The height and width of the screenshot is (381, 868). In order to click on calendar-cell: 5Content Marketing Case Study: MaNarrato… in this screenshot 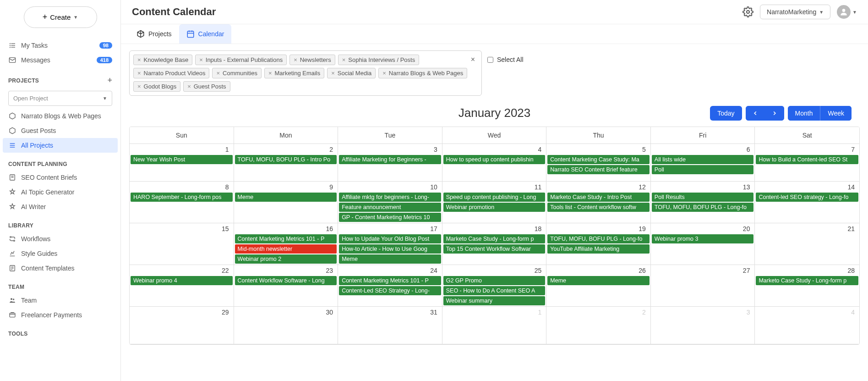, I will do `click(599, 163)`.